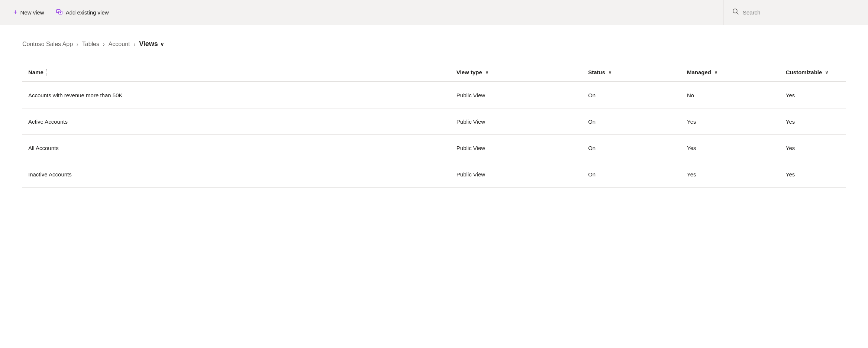  I want to click on cell-status-2: On, so click(632, 148).